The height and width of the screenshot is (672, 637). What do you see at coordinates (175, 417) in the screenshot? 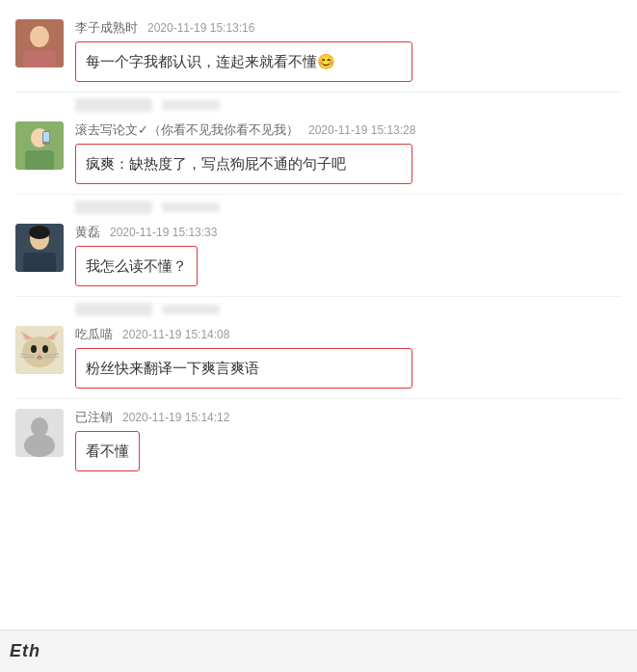
I see `timestamp: 2020-11-19 15:14:12` at bounding box center [175, 417].